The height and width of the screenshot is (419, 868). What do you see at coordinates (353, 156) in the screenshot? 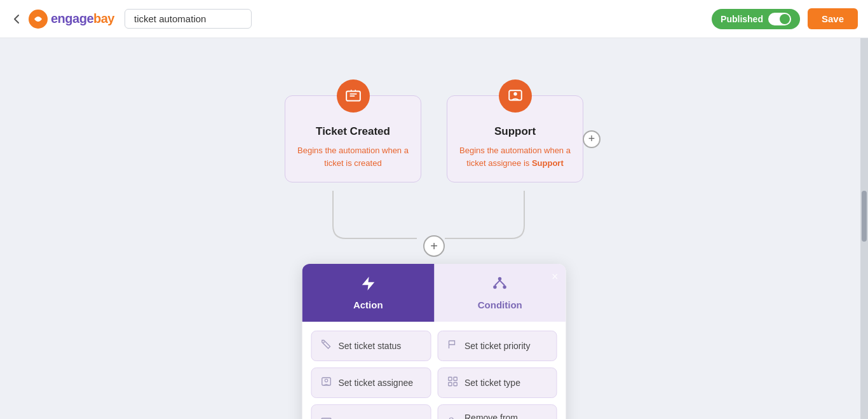
I see `ticket-created-desc: Begins the automation when a ticket is c…` at bounding box center [353, 156].